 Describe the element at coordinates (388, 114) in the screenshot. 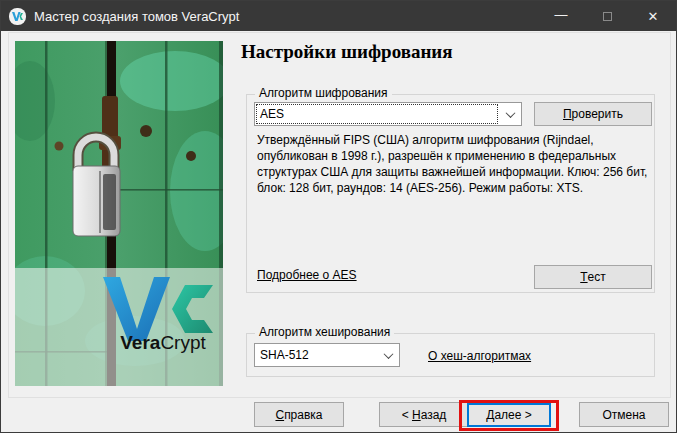

I see `encryption-algorithm-select: AES` at that location.